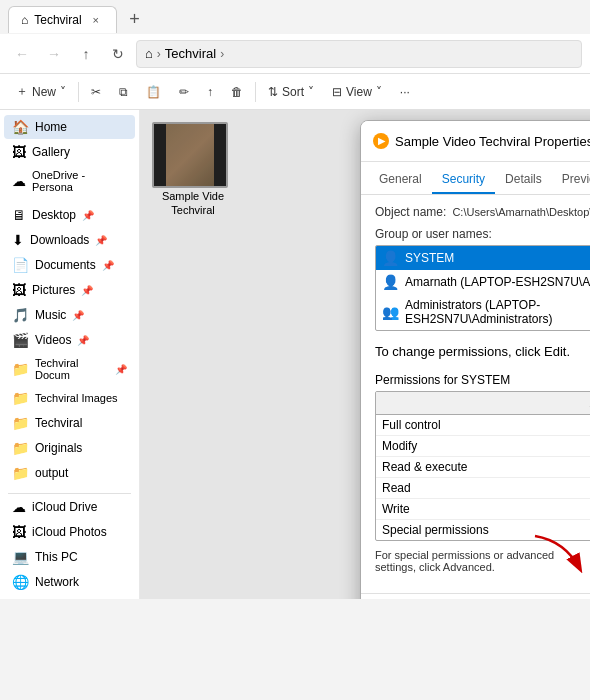 The image size is (590, 700). What do you see at coordinates (337, 92) in the screenshot?
I see `view-icon: ⊟` at bounding box center [337, 92].